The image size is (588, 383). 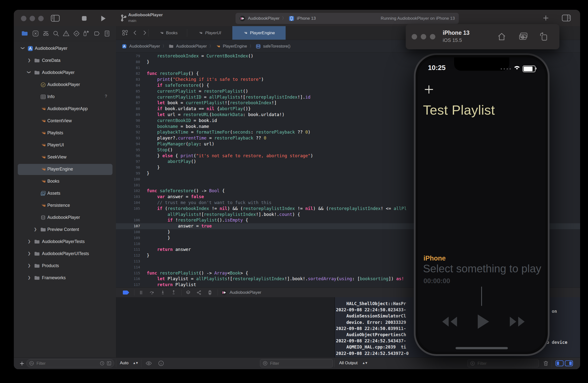 What do you see at coordinates (145, 46) in the screenshot?
I see `breadcrumb-item: AudiobookPlayer` at bounding box center [145, 46].